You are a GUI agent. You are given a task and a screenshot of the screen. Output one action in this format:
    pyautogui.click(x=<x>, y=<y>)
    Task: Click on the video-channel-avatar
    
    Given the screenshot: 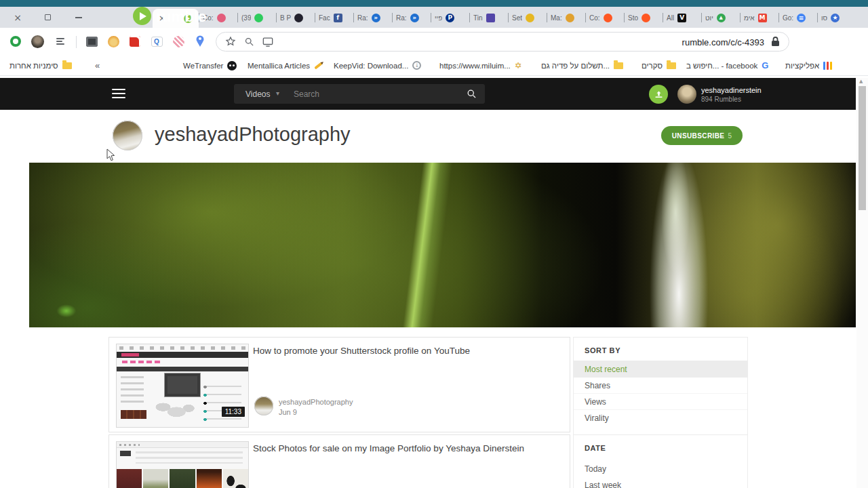 What is the action you would take?
    pyautogui.click(x=264, y=406)
    